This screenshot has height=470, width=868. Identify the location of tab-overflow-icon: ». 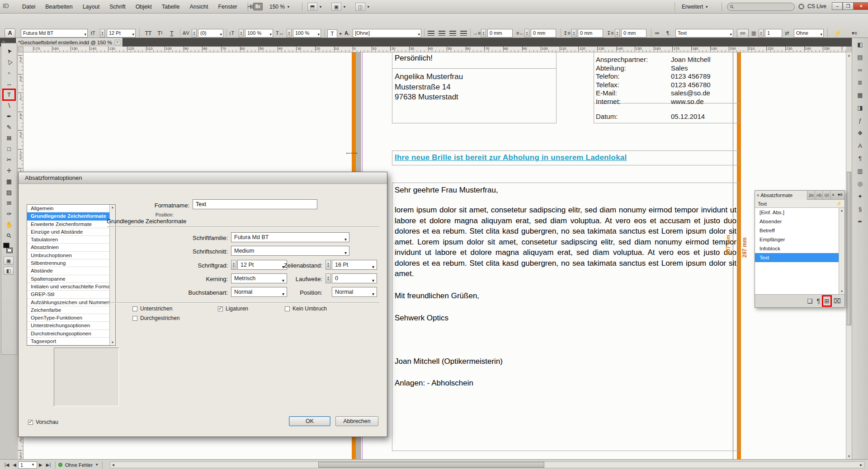
(833, 194).